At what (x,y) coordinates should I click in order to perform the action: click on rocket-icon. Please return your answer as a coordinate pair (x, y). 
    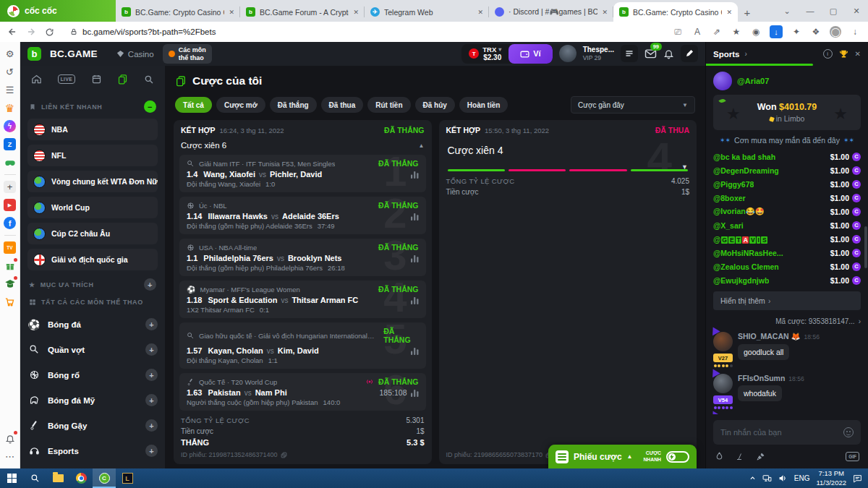
    Looking at the image, I should click on (761, 457).